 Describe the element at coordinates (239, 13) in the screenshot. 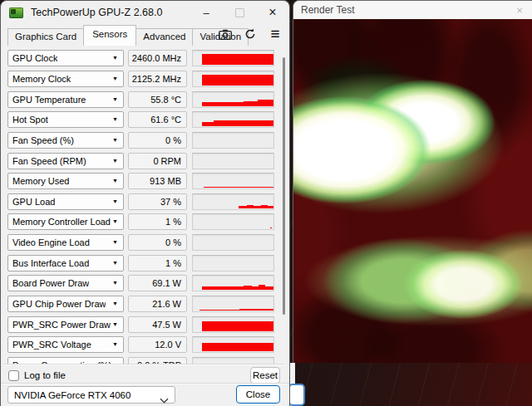

I see `maximize-icon` at that location.